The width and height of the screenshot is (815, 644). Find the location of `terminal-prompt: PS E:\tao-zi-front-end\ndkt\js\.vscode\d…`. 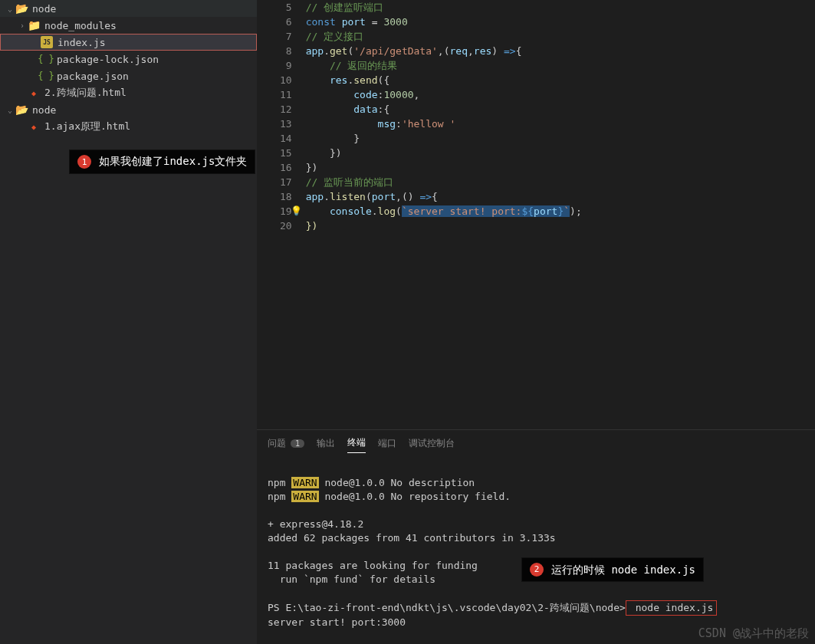

terminal-prompt: PS E:\tao-zi-front-end\ndkt\js\.vscode\d… is located at coordinates (446, 607).